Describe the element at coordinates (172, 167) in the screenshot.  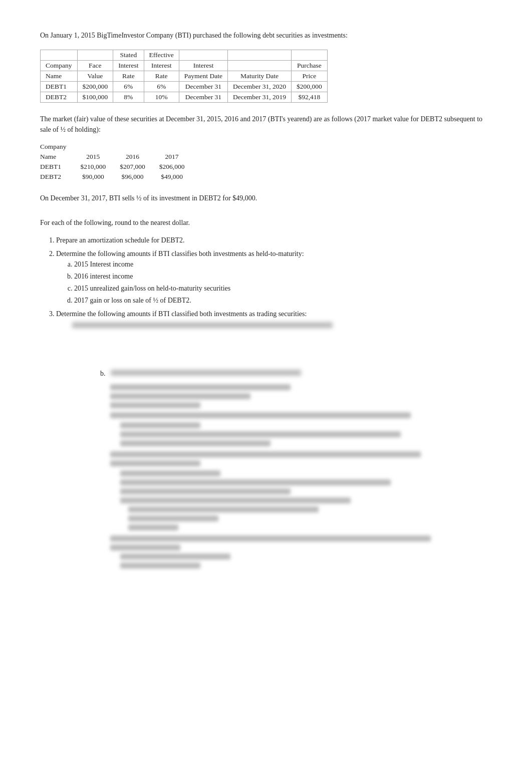
I see `market-debt1-2017: $206,000` at that location.